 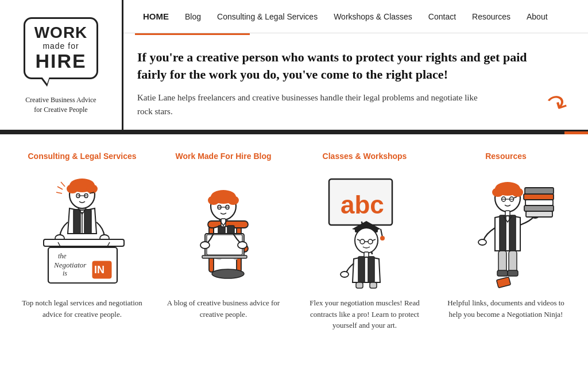 I want to click on card-resources-desc: Helpful links, documents and videos to h…, so click(x=506, y=309).